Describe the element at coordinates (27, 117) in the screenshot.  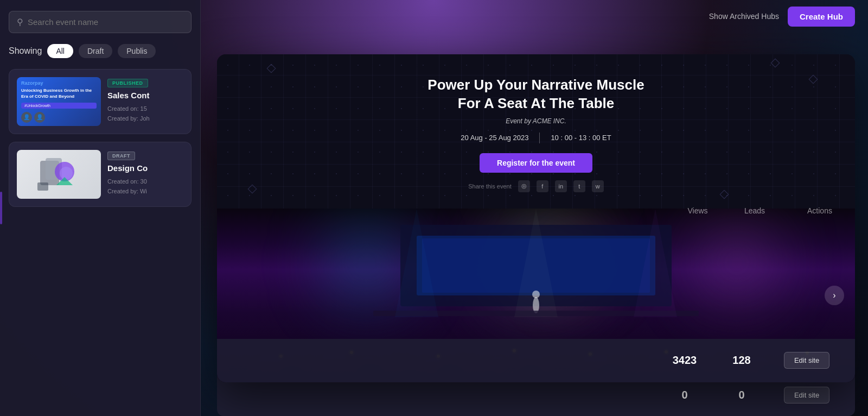
I see `face-1: 👤` at that location.